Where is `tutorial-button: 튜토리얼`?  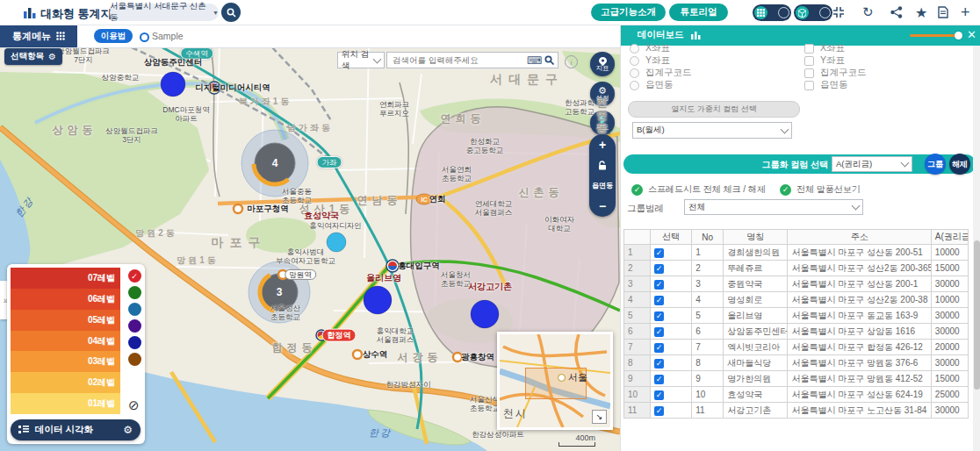 tutorial-button: 튜토리얼 is located at coordinates (699, 12).